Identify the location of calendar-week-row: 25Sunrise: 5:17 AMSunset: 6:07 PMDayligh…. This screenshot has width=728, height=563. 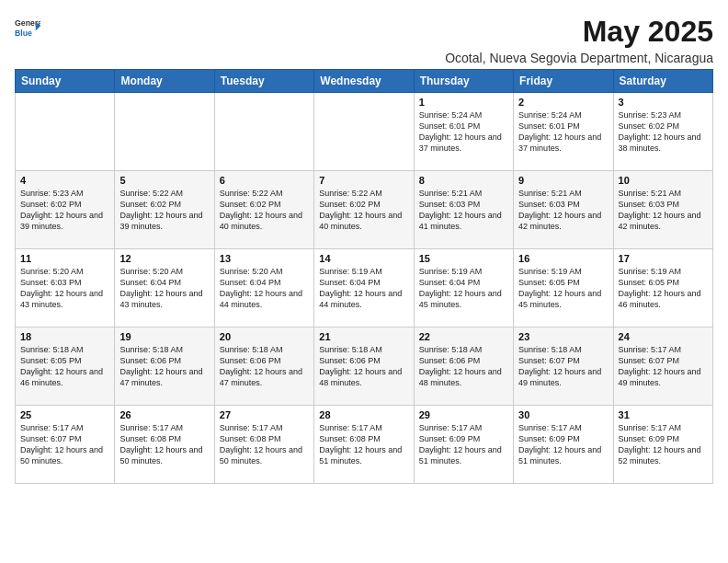
(364, 445).